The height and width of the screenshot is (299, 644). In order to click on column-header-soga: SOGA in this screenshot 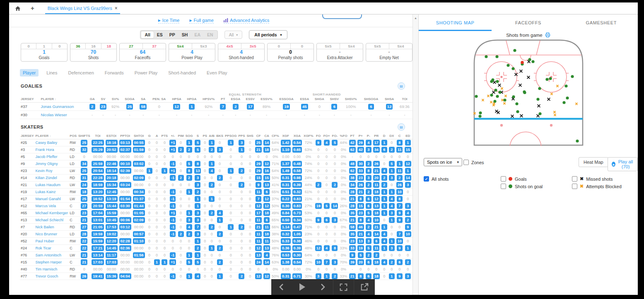, I will do `click(130, 99)`.